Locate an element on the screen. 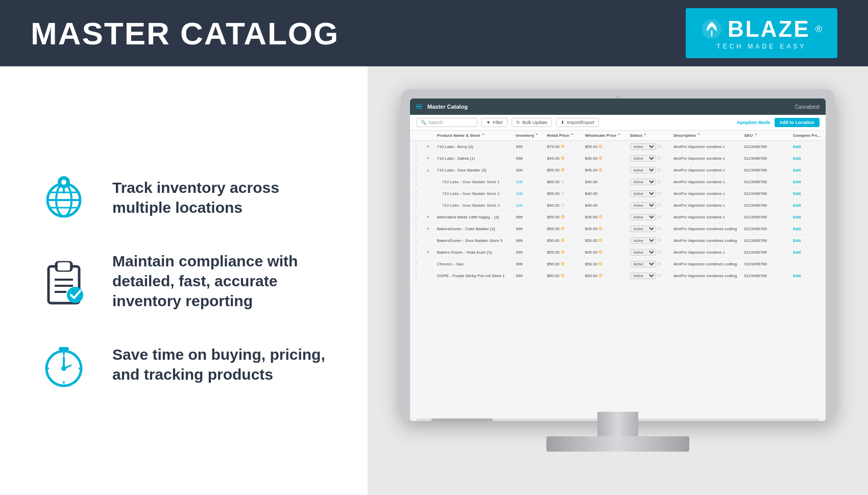 The image size is (868, 495). upload-icon: ⬆ is located at coordinates (563, 122).